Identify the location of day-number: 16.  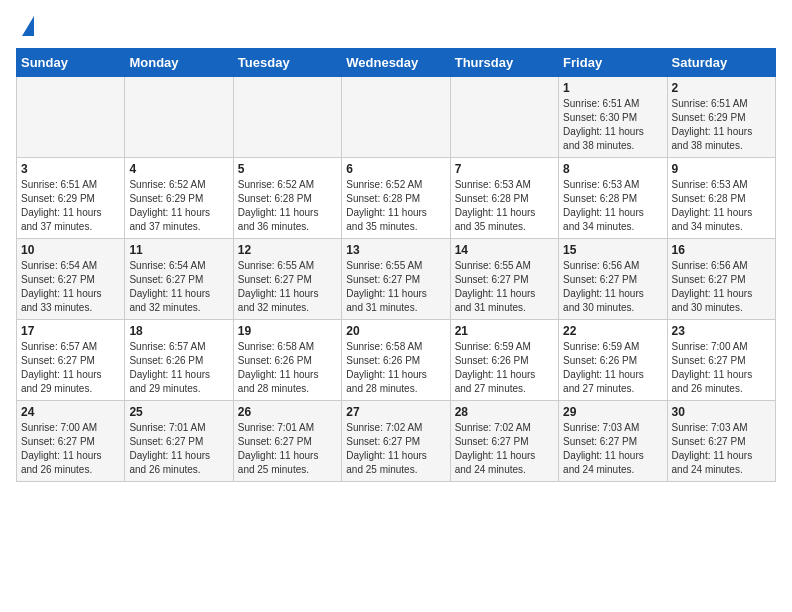
(722, 250).